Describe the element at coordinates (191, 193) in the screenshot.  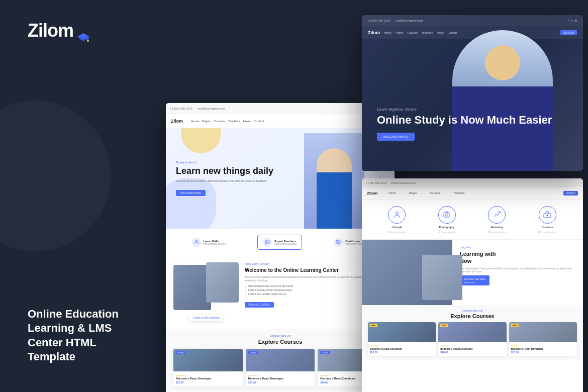
I see `hero-btn: DISCOVER MORE` at that location.